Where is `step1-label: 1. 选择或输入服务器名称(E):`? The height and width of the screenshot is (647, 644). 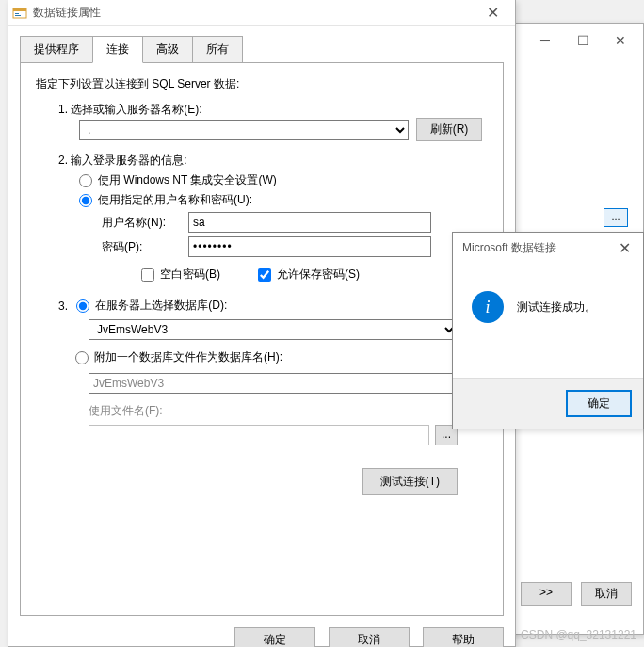 step1-label: 1. 选择或输入服务器名称(E): is located at coordinates (273, 109).